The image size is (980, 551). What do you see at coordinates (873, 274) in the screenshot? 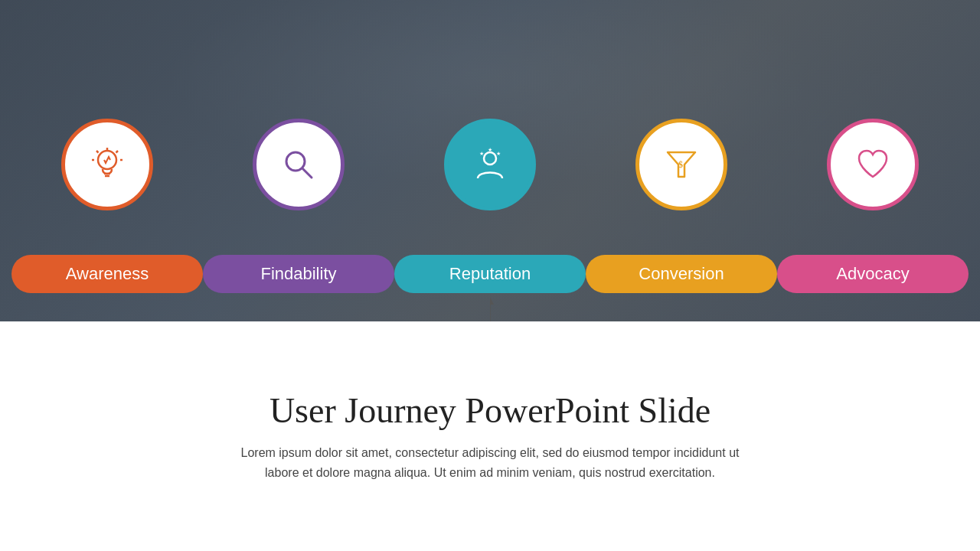
I see `advocacy-label: Advocacy` at bounding box center [873, 274].